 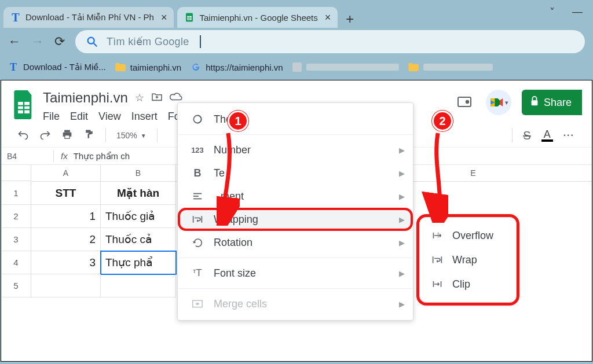 What do you see at coordinates (330, 42) in the screenshot?
I see `address-bar: Tìm kiếm Google` at bounding box center [330, 42].